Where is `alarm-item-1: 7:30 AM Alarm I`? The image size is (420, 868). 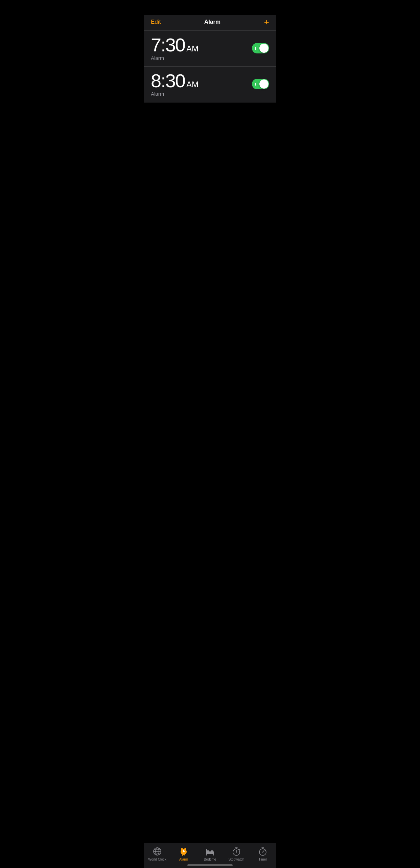 alarm-item-1: 7:30 AM Alarm I is located at coordinates (210, 49).